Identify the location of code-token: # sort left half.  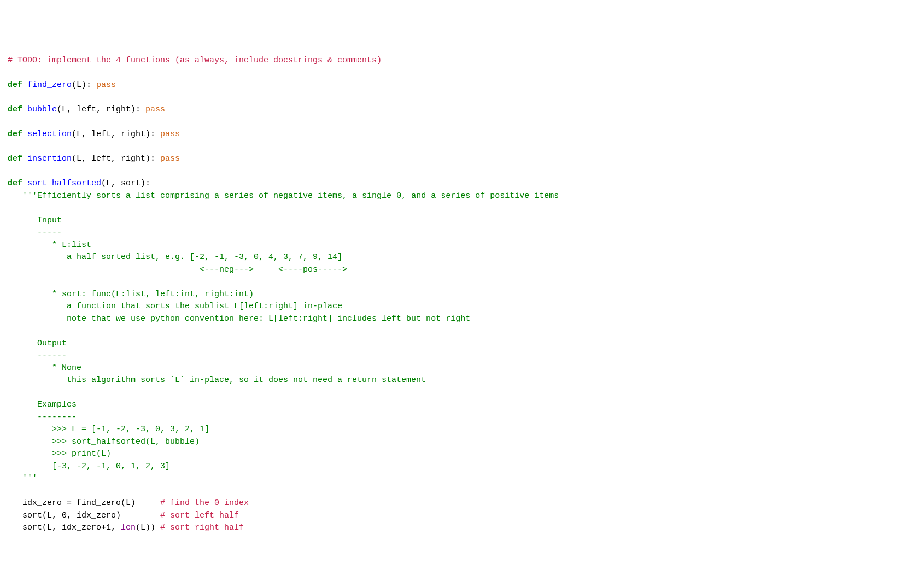
(200, 516).